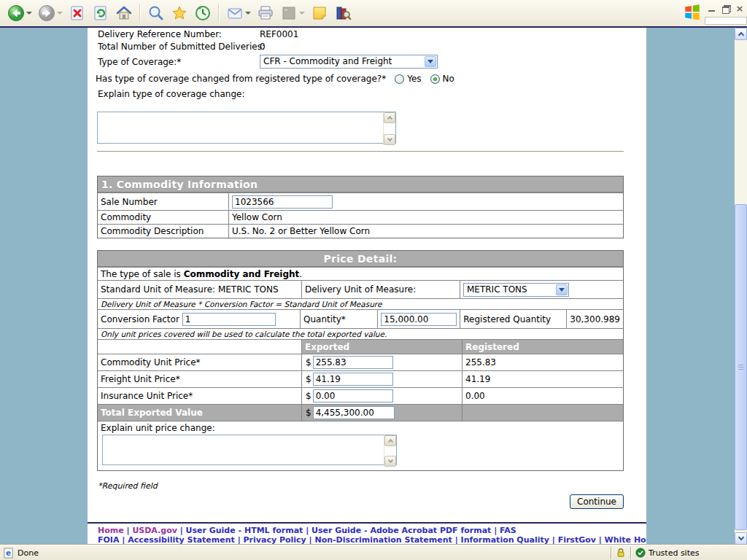 The height and width of the screenshot is (560, 747). Describe the element at coordinates (60, 13) in the screenshot. I see `forward-dropdown-icon` at that location.